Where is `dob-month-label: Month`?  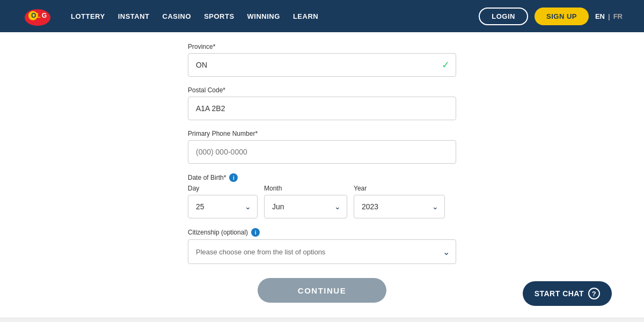
dob-month-label: Month is located at coordinates (306, 188).